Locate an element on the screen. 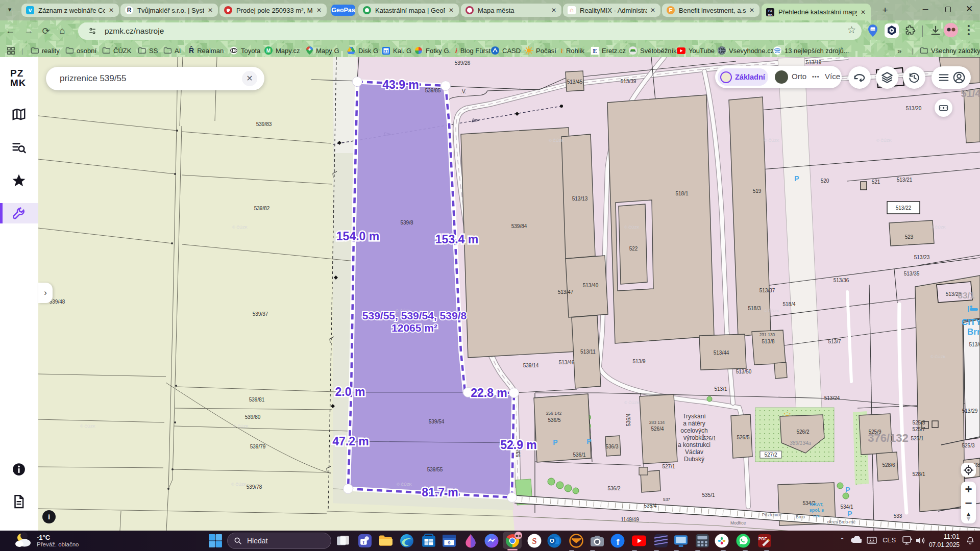 The width and height of the screenshot is (980, 551). svg-text: 52.9 m is located at coordinates (519, 445).